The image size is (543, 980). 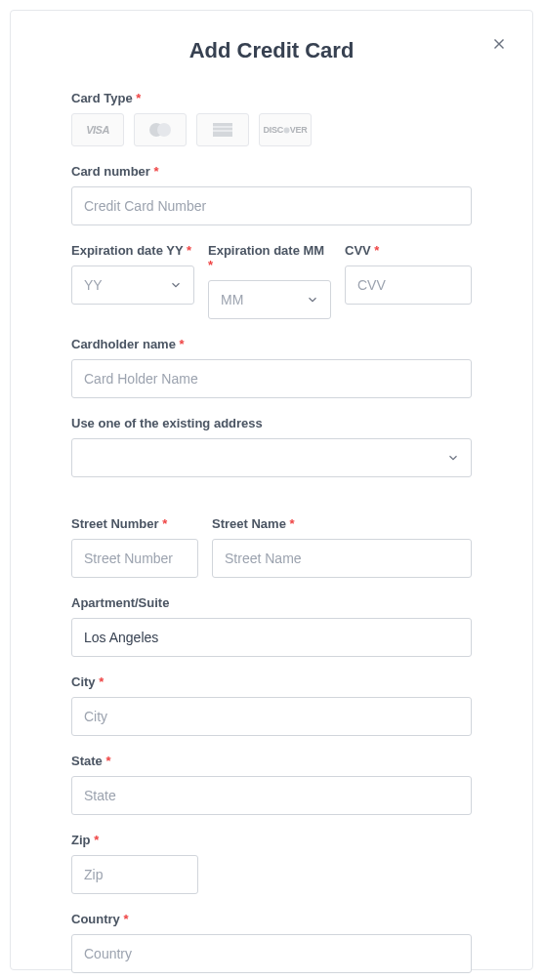 I want to click on visa-icon: VISA, so click(x=98, y=130).